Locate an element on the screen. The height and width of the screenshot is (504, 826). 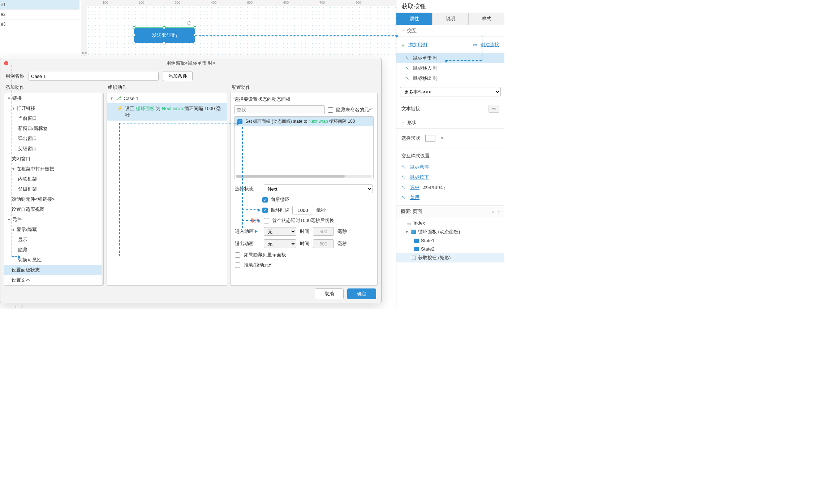
first-delay-label: 首个状态延时1000毫秒后切换 is located at coordinates (303, 221).